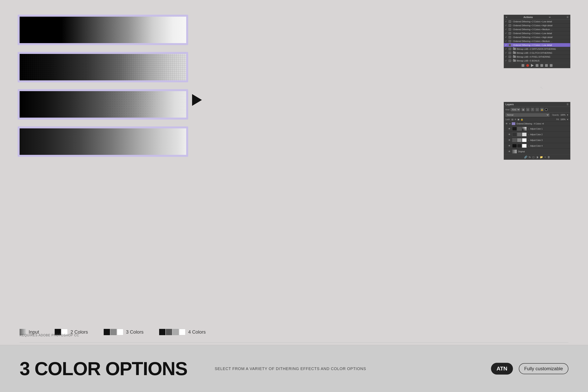 Image resolution: width=588 pixels, height=392 pixels. Describe the element at coordinates (541, 26) in the screenshot. I see `action-label-1: Ordered Dithering • 3 Colors • High deta…` at that location.